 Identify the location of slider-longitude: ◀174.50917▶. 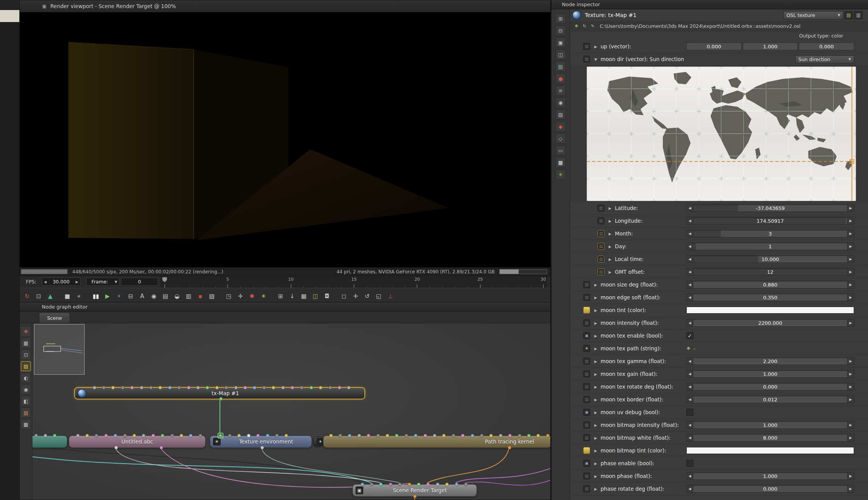
(770, 221).